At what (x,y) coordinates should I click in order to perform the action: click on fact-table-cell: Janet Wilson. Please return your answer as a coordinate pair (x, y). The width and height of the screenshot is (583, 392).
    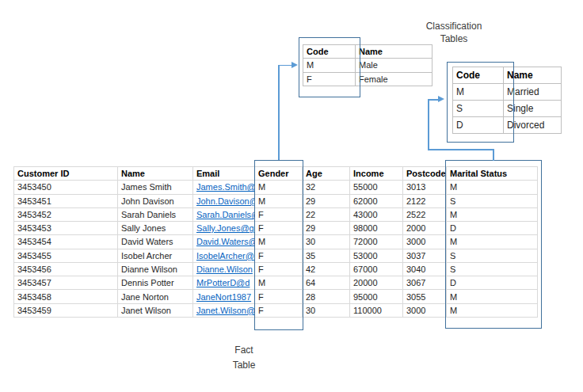
    Looking at the image, I should click on (155, 310).